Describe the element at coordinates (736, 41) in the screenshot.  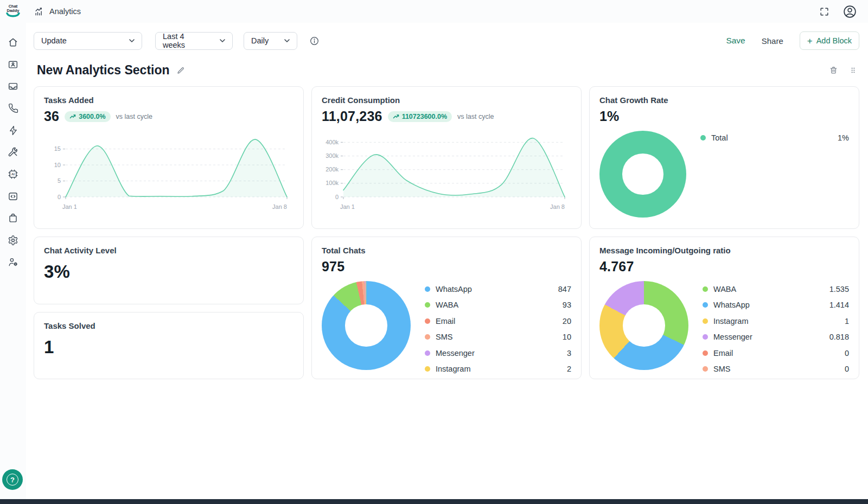
I see `save-button: Save` at that location.